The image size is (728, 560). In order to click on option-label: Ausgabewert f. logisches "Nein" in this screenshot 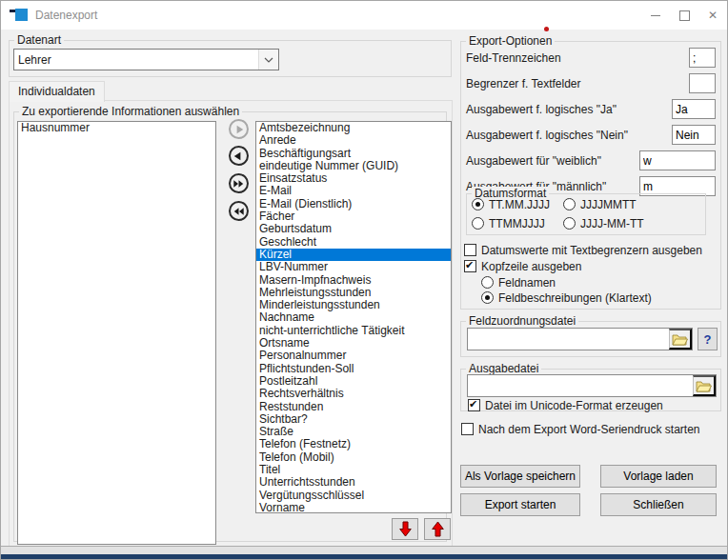, I will do `click(547, 135)`.